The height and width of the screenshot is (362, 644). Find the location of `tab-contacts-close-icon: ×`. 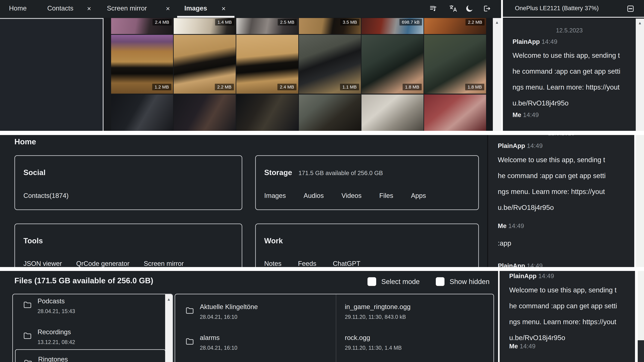

tab-contacts-close-icon: × is located at coordinates (89, 8).